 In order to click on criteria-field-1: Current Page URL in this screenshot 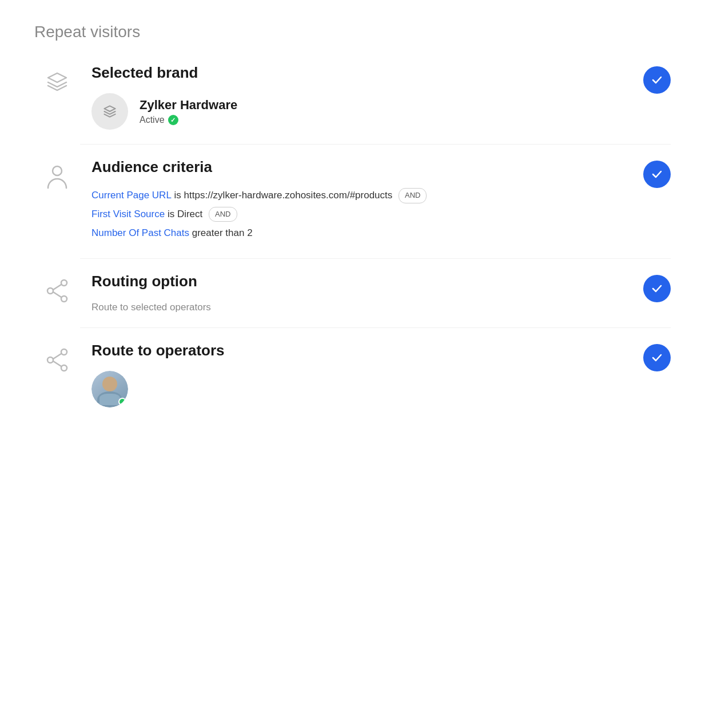, I will do `click(132, 195)`.